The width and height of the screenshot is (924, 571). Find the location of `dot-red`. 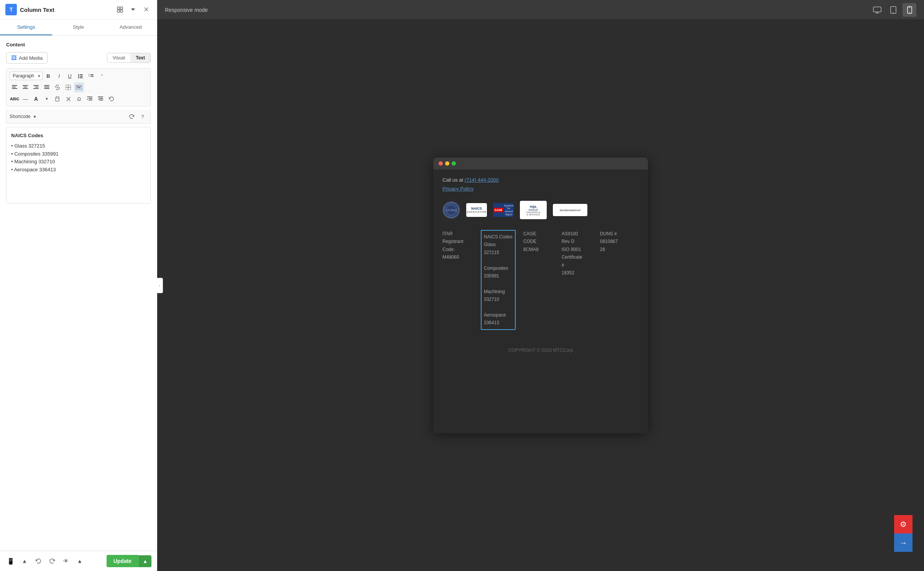

dot-red is located at coordinates (441, 163).